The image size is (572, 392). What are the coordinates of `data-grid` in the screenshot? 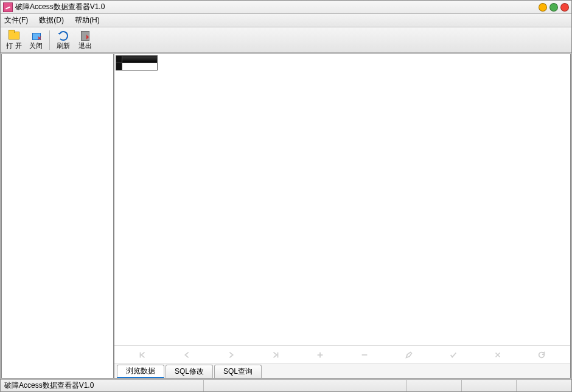 It's located at (136, 63).